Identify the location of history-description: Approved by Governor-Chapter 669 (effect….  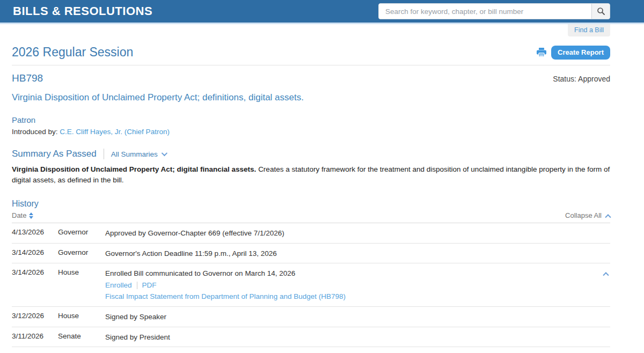
(348, 233).